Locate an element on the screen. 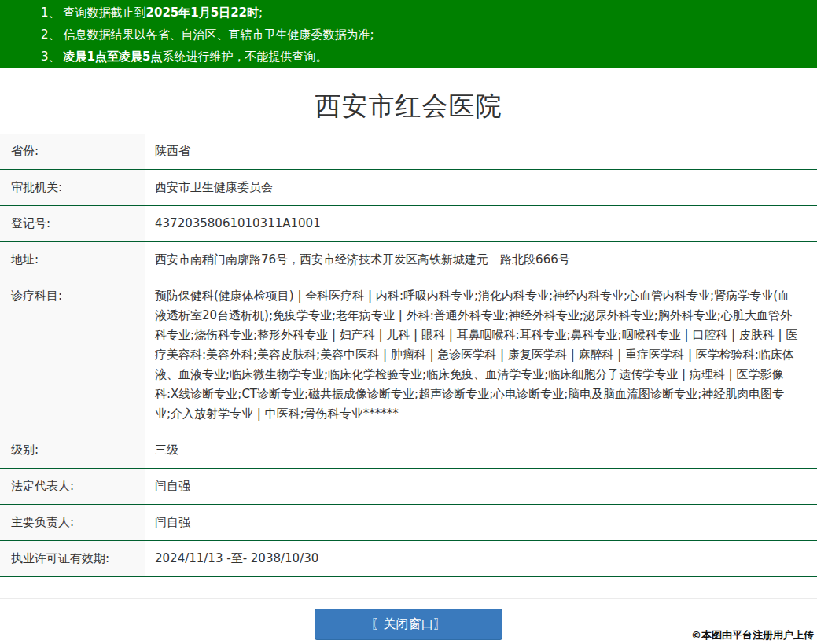 This screenshot has width=817, height=644. row-value: 西安市南稍门南廓路76号，西安市经济技术开发区高铁新城建元二路北段666号 is located at coordinates (481, 259).